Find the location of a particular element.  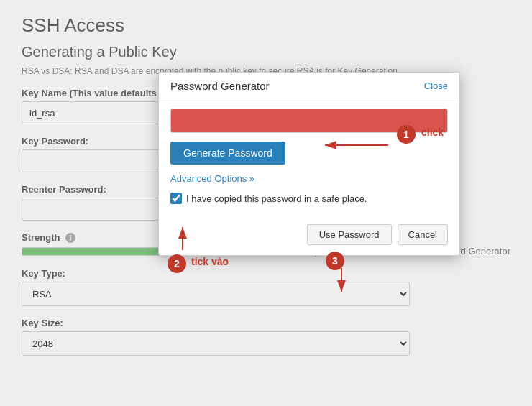

annotation-badge-2: 2 is located at coordinates (177, 264).